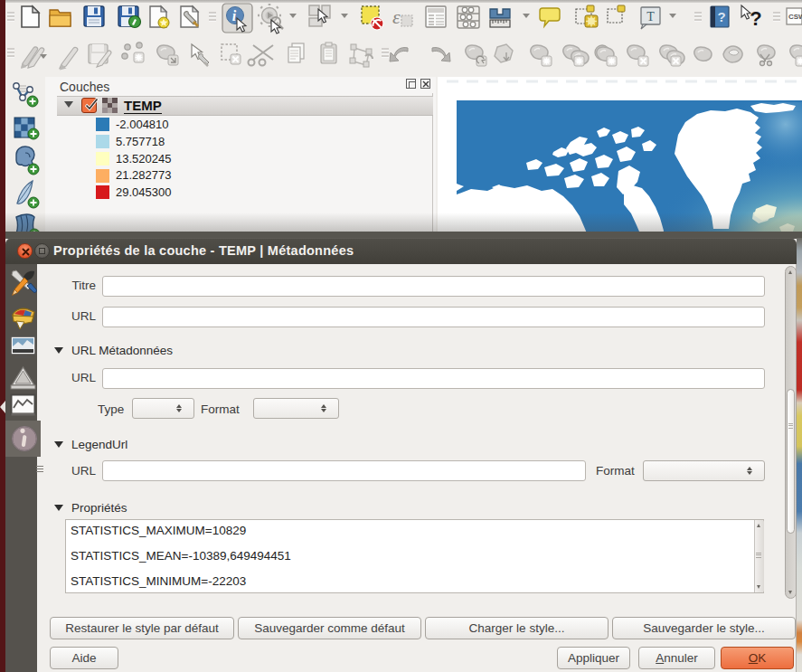 The width and height of the screenshot is (802, 672). I want to click on svg-text: T, so click(651, 16).